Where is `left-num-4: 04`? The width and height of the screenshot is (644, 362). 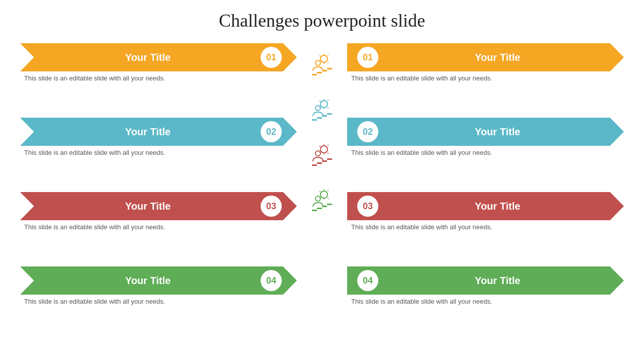
left-num-4: 04 is located at coordinates (271, 281).